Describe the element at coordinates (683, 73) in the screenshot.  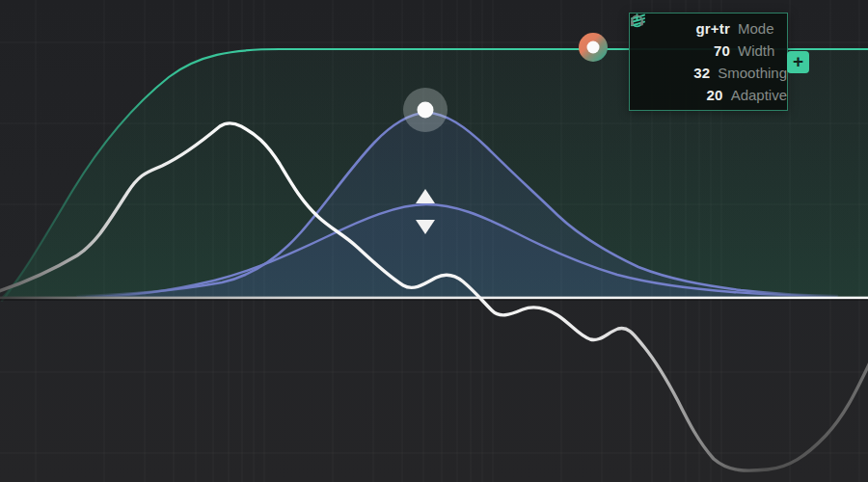
I see `smoothing-value: 32` at that location.